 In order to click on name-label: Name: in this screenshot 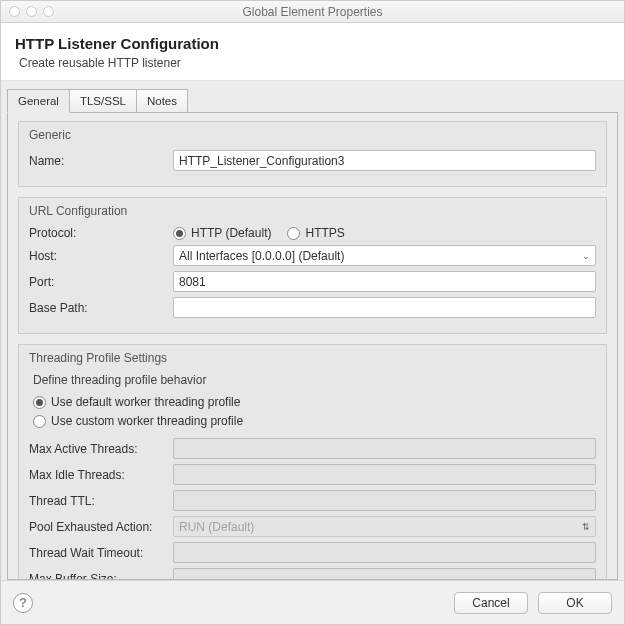, I will do `click(98, 161)`.